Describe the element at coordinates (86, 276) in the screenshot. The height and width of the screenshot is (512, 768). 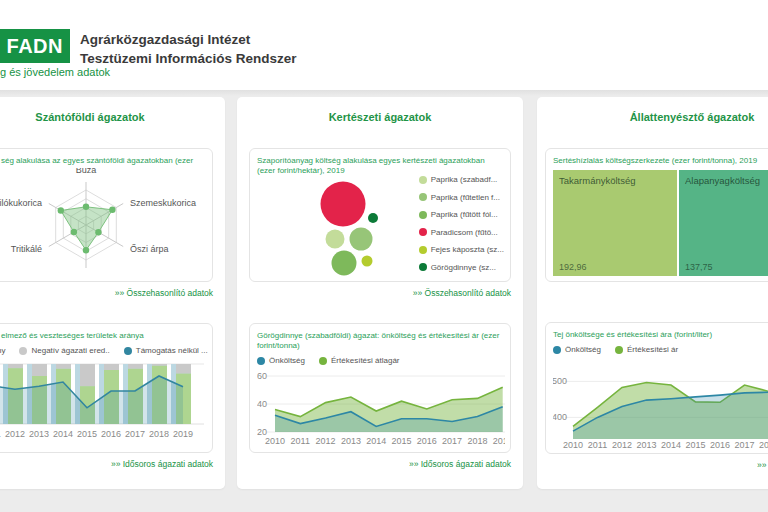
I see `svg-text: Szója` at that location.